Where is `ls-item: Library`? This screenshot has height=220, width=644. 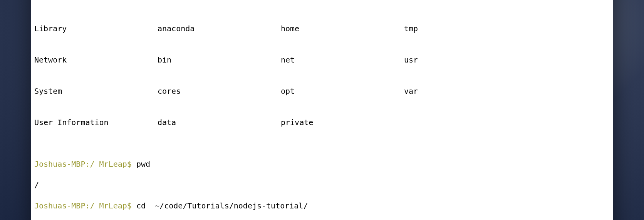
ls-item: Library is located at coordinates (96, 29).